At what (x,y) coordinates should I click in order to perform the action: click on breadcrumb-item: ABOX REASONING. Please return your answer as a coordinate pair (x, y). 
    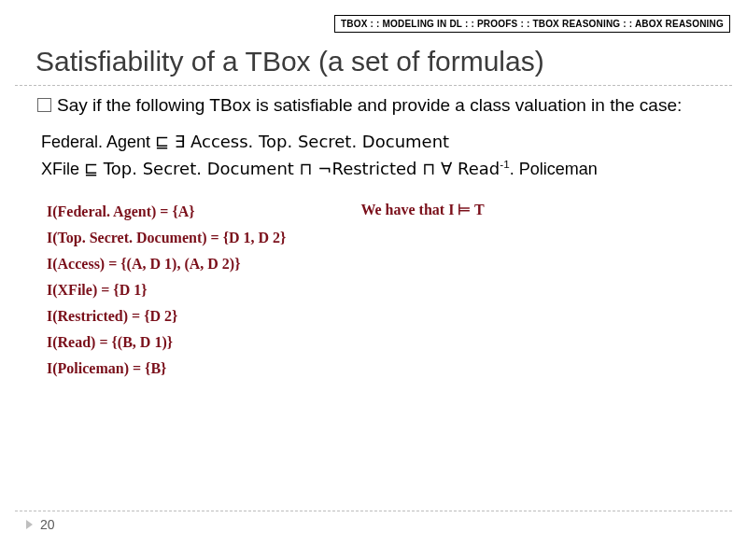
    Looking at the image, I should click on (680, 24).